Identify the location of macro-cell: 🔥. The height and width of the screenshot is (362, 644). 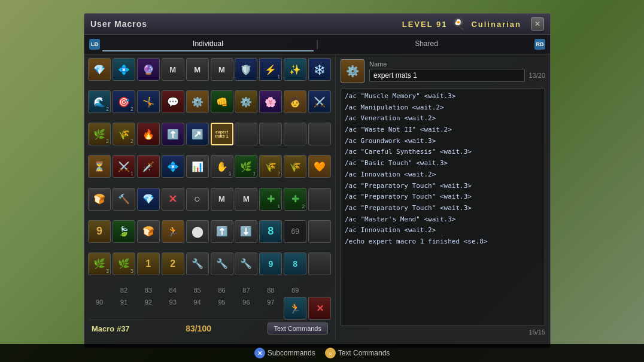
(148, 134).